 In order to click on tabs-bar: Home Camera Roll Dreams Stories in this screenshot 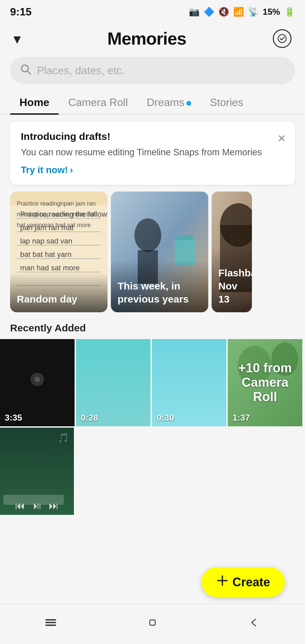, I will do `click(152, 103)`.